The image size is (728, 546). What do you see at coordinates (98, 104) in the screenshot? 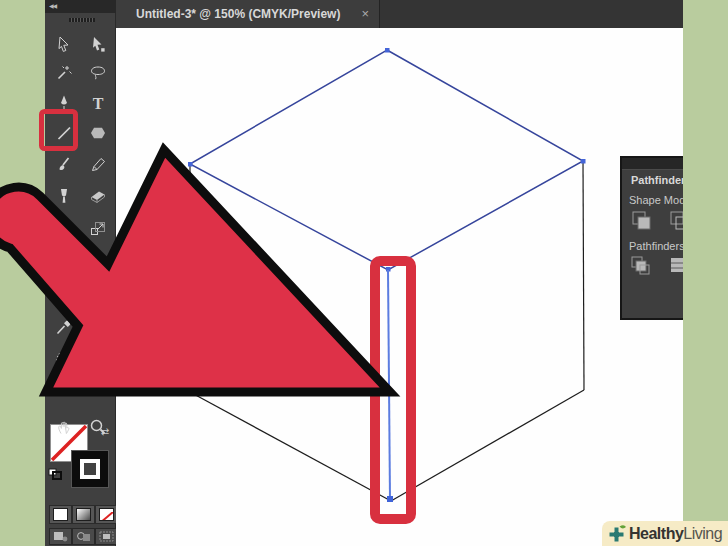
I see `svg-text: T` at bounding box center [98, 104].